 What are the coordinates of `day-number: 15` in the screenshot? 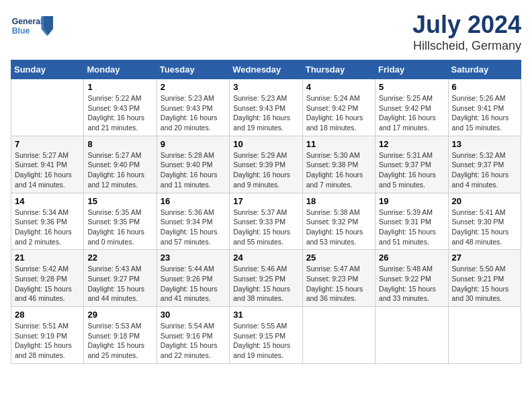 It's located at (120, 201).